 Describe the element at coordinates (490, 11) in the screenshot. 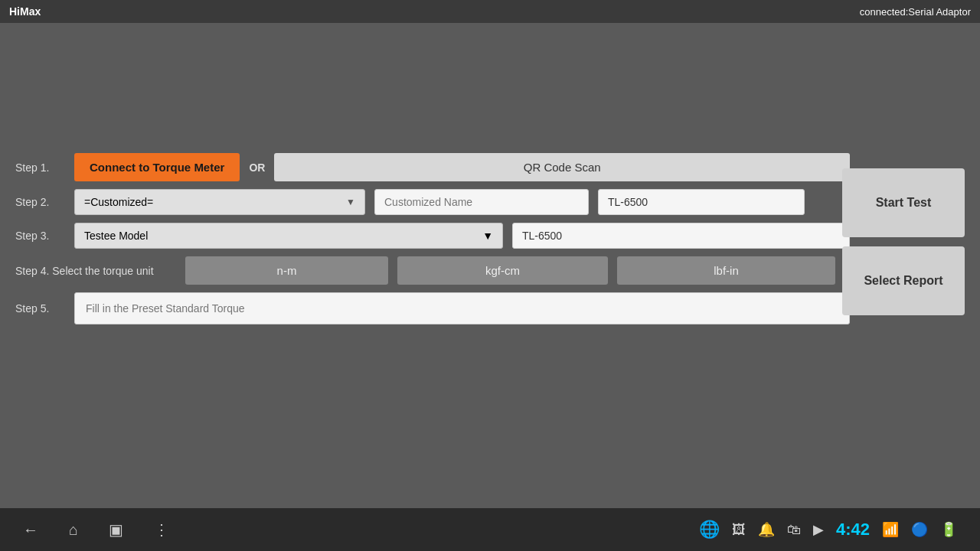

I see `top-bar: HiMax connected:Serial Adaptor` at that location.